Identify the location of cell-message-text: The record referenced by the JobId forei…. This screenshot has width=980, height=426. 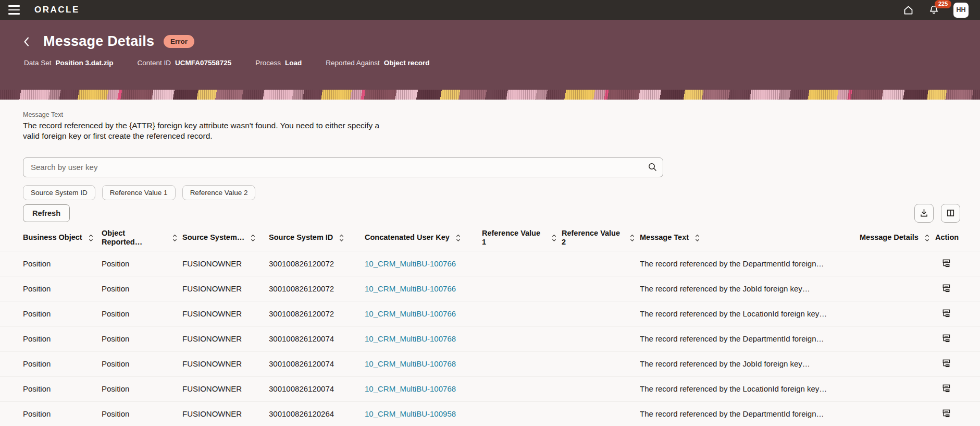
(750, 289).